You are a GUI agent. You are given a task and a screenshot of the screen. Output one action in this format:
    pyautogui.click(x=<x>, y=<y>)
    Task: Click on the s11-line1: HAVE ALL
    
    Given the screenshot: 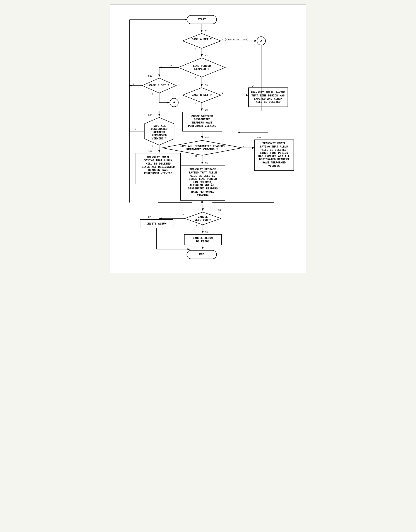 What is the action you would take?
    pyautogui.click(x=159, y=126)
    